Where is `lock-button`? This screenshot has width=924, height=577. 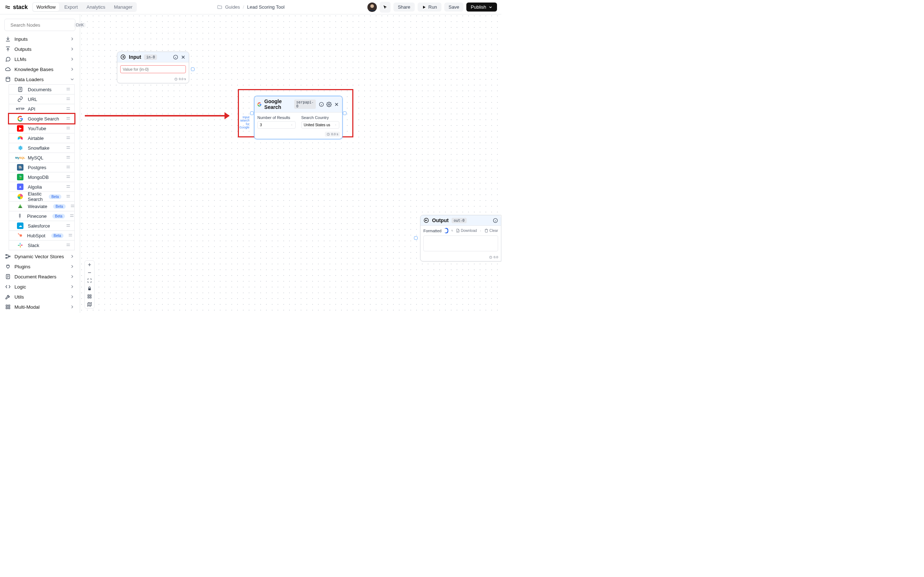 lock-button is located at coordinates (89, 288).